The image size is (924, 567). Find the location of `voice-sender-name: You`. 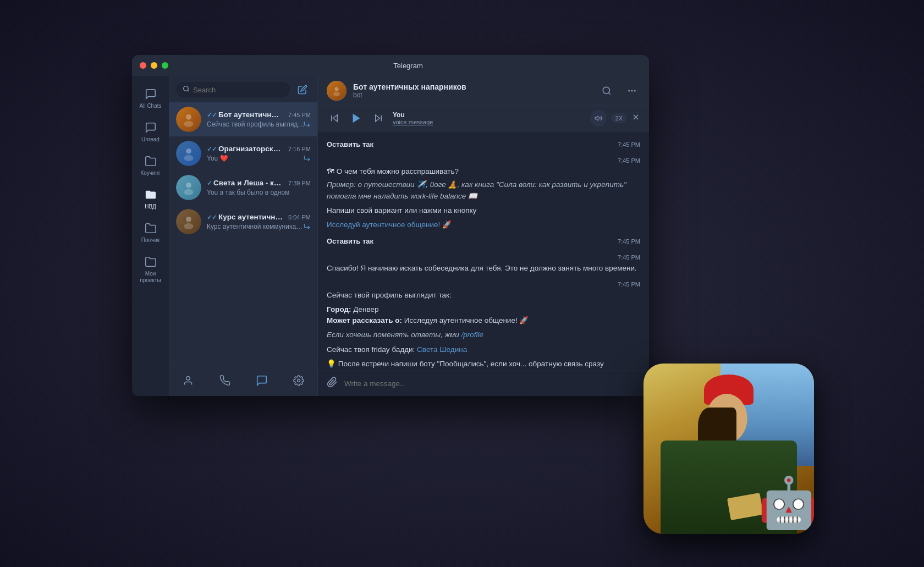

voice-sender-name: You is located at coordinates (413, 115).